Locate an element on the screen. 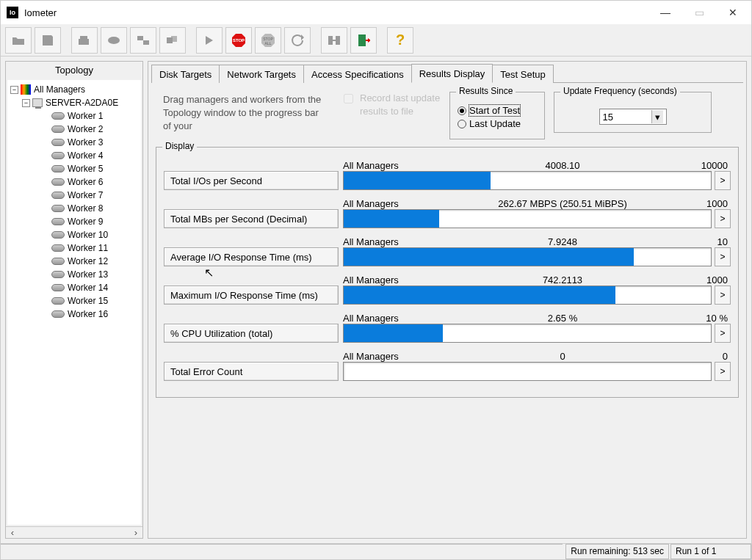 This screenshot has width=752, height=560. stop-all-icon: STOPALL is located at coordinates (268, 40).